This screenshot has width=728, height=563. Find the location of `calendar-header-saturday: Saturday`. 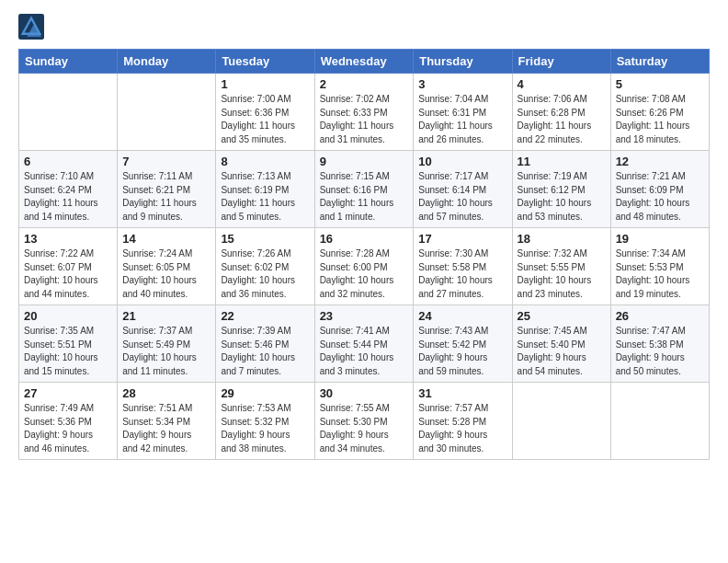

calendar-header-saturday: Saturday is located at coordinates (660, 62).